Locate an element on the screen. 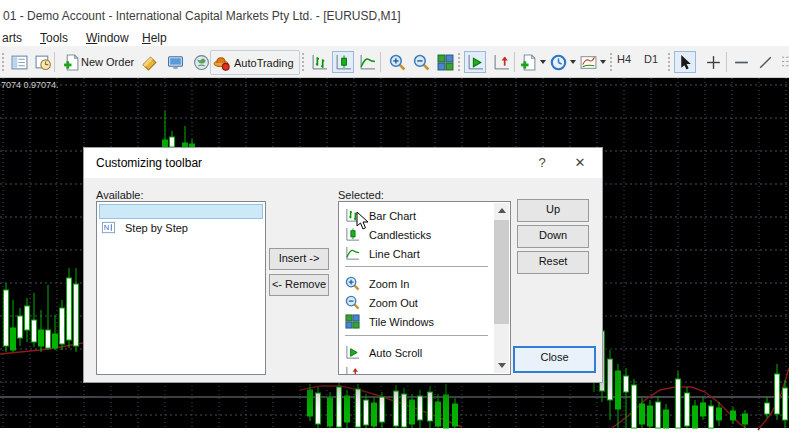  timeframe-d1-button: D1 is located at coordinates (651, 59).